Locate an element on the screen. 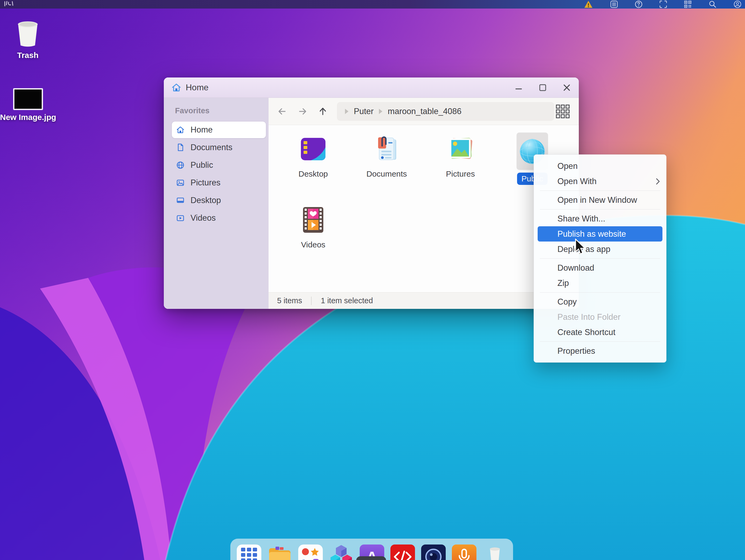  globe-icon is located at coordinates (181, 165).